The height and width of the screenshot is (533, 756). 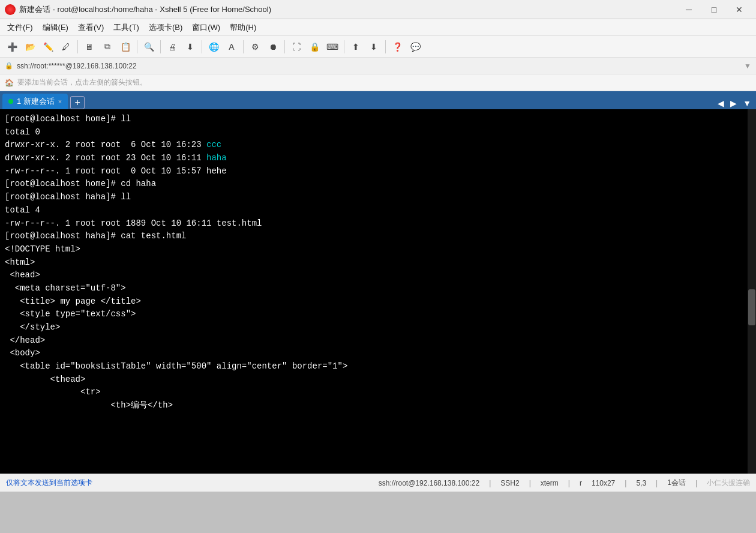 What do you see at coordinates (752, 307) in the screenshot?
I see `scrollbar-thumb` at bounding box center [752, 307].